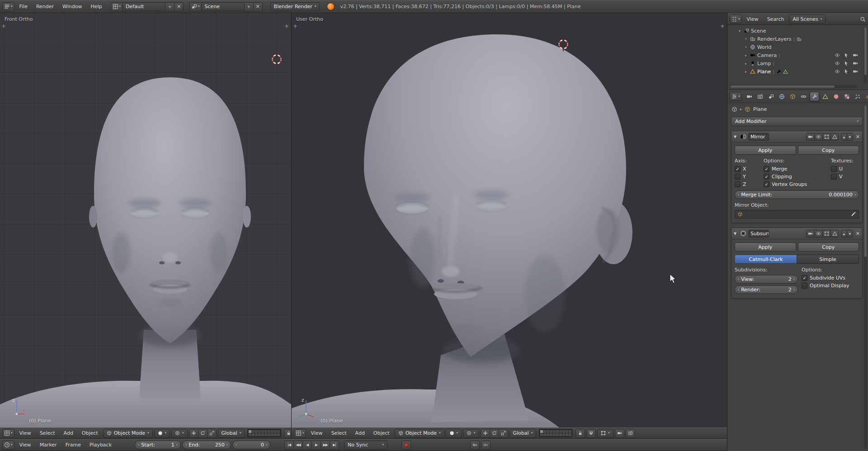 This screenshot has width=868, height=451. I want to click on delete-layout-button: ✕, so click(179, 7).